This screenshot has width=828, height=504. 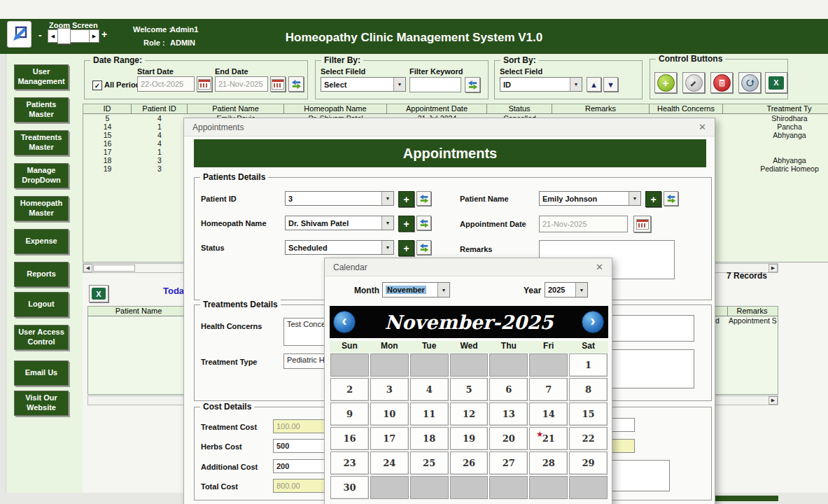 I want to click on refresh-patient-id-button, so click(x=424, y=199).